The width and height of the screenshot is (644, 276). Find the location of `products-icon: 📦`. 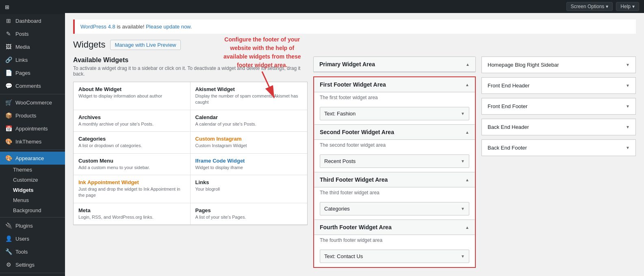

products-icon: 📦 is located at coordinates (9, 115).